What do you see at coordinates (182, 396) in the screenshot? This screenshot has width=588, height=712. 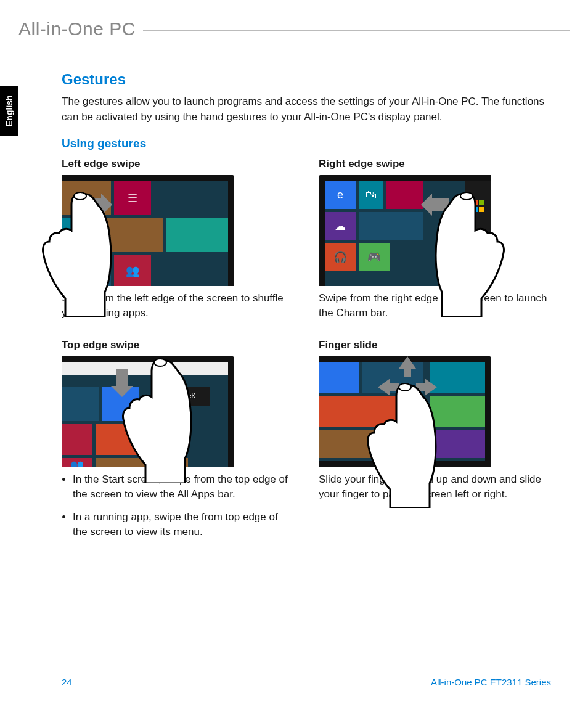 I see `label-icon: ASUSTeK` at bounding box center [182, 396].